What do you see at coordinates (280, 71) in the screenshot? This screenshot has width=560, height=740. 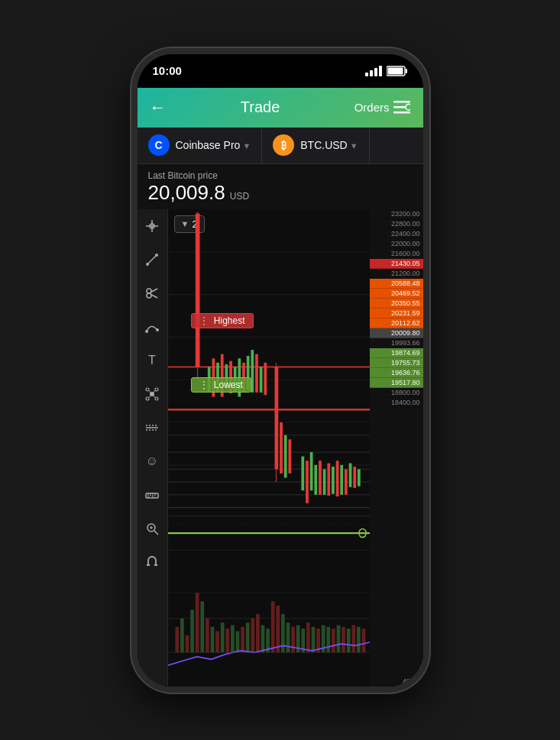 I see `status-bar: 10:00` at bounding box center [280, 71].